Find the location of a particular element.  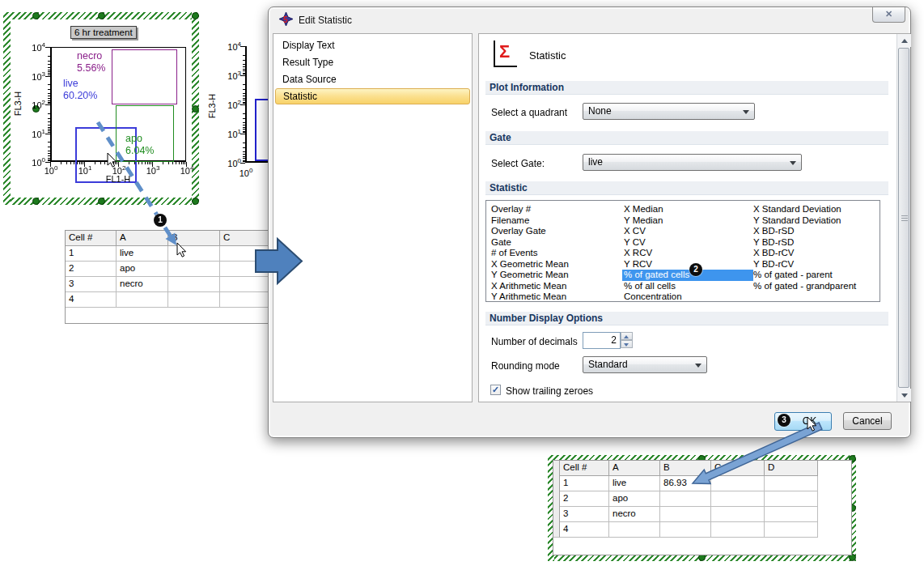

stat-item: X Median is located at coordinates (644, 210).